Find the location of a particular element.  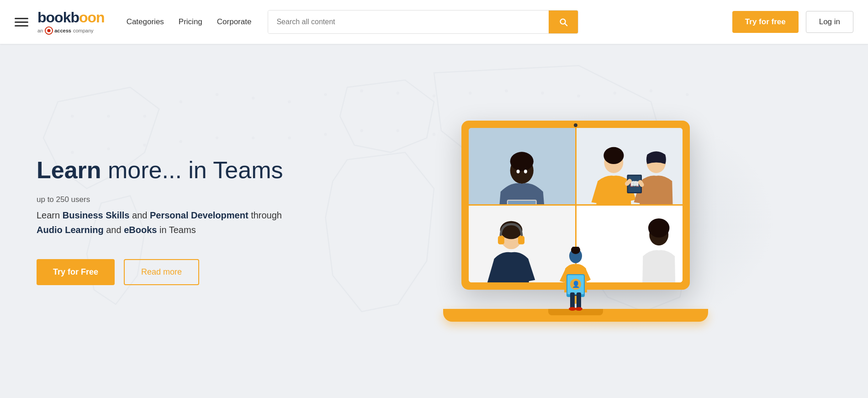

hero-personal-dev: Personal Development is located at coordinates (199, 215).